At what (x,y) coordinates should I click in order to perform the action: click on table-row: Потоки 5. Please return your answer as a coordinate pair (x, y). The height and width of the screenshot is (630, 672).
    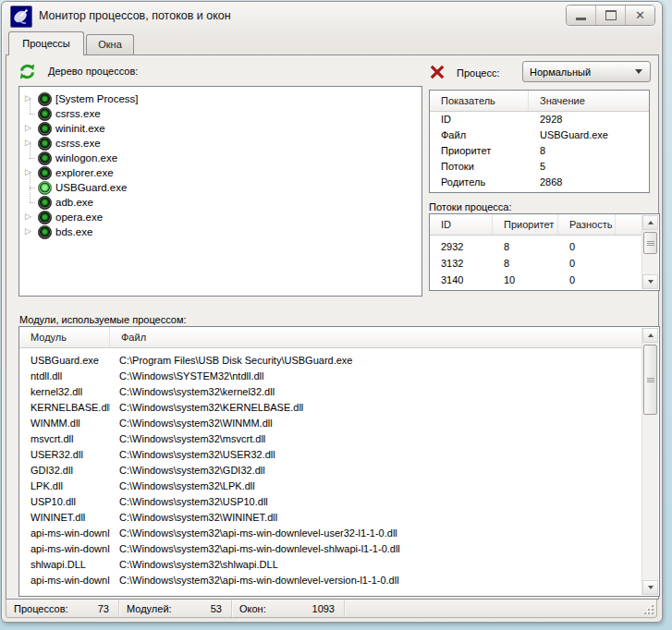
    Looking at the image, I should click on (540, 166).